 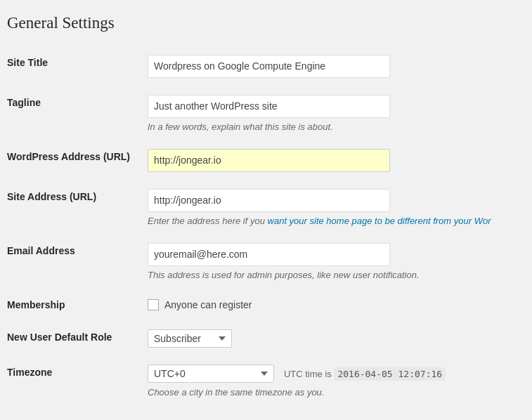 What do you see at coordinates (365, 374) in the screenshot?
I see `utc-note: UTC time is 2016-04-05 12:07:16` at bounding box center [365, 374].